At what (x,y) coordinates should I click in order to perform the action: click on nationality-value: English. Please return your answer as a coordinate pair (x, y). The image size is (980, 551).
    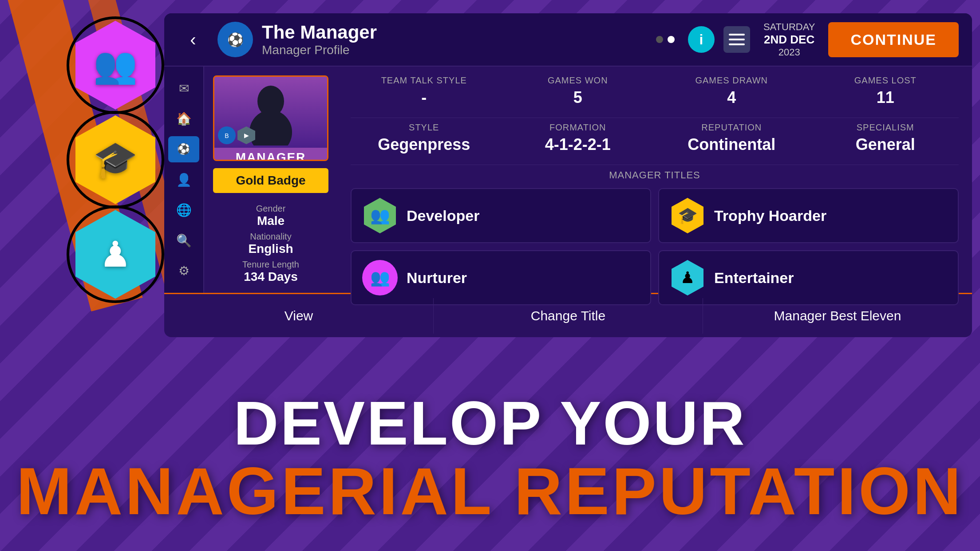
    Looking at the image, I should click on (271, 249).